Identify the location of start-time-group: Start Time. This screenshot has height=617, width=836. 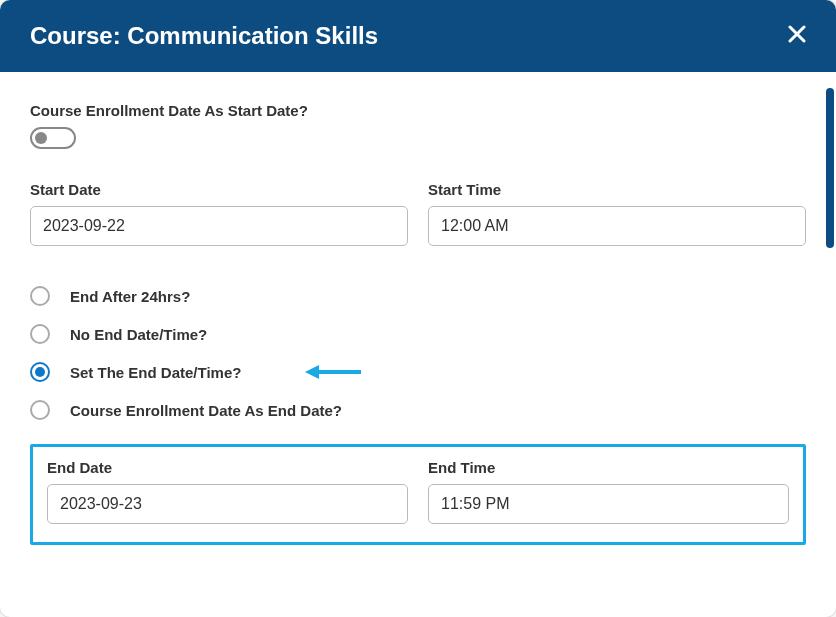
(617, 214).